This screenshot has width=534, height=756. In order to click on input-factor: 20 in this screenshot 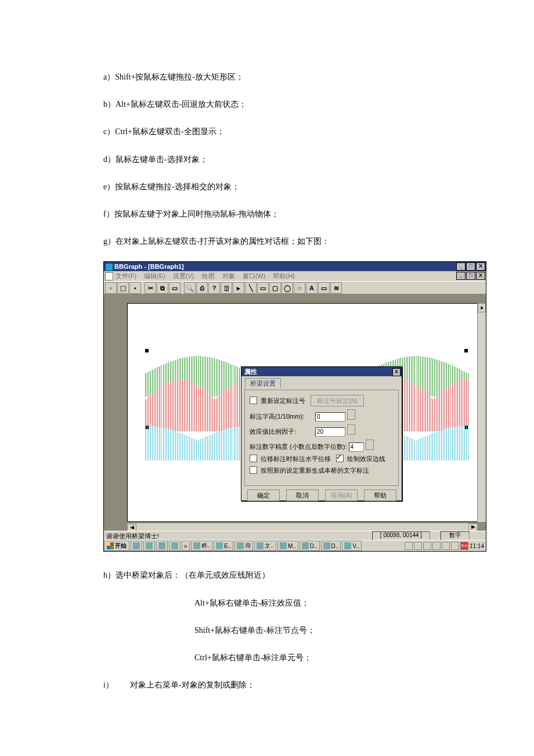, I will do `click(330, 432)`.